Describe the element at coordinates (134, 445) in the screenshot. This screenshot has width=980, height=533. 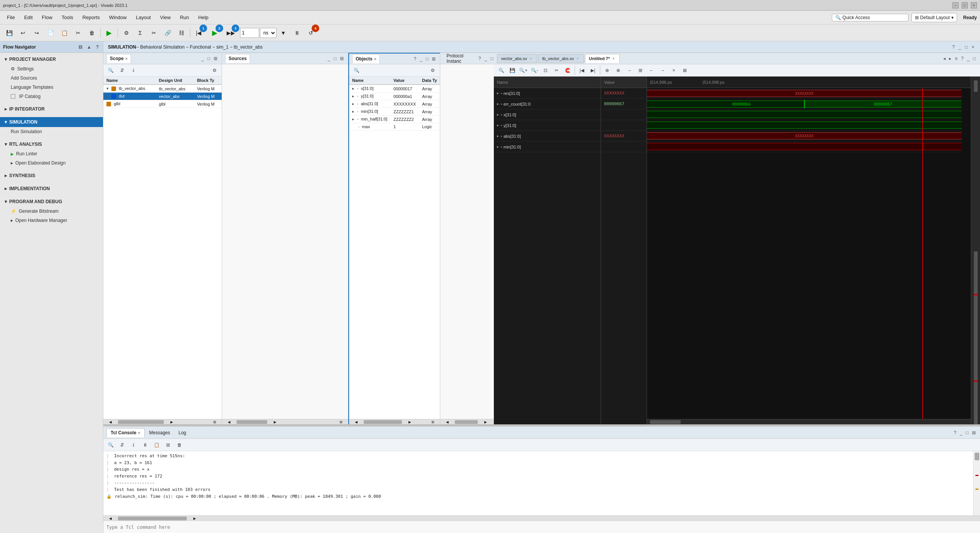
I see `console-collapse-all-btn: ⇃` at that location.